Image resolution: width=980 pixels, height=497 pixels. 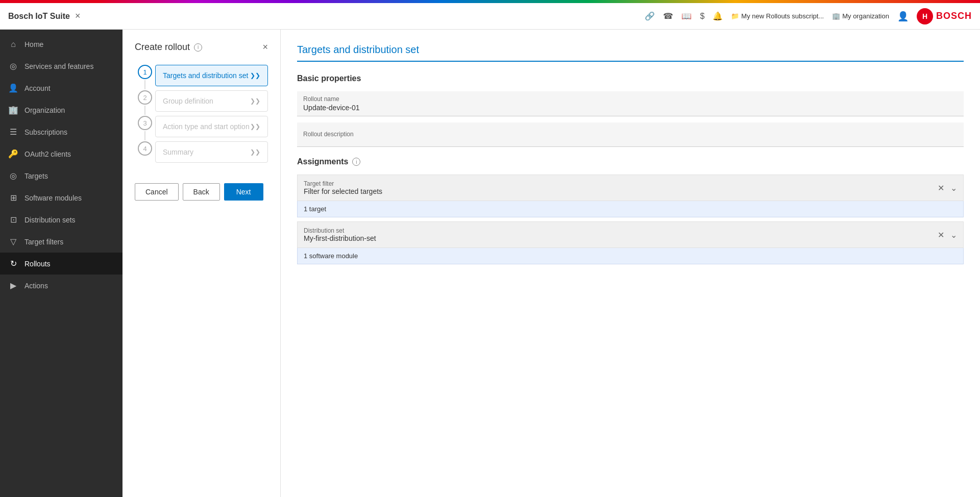 What do you see at coordinates (201, 129) in the screenshot?
I see `wizard-step-row-3: 3 Action type and start option ❯❯` at bounding box center [201, 129].